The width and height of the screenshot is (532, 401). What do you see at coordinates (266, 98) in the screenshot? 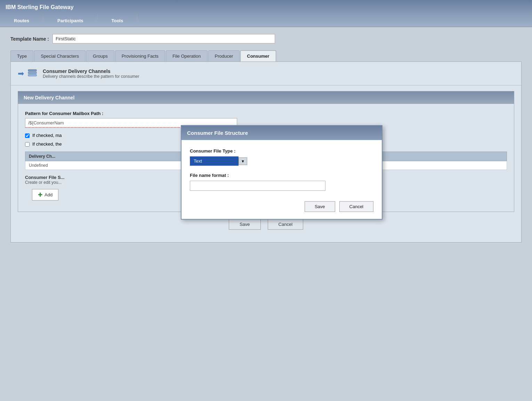
I see `delivery-channel-modal-header: New Delivery Channel` at bounding box center [266, 98].